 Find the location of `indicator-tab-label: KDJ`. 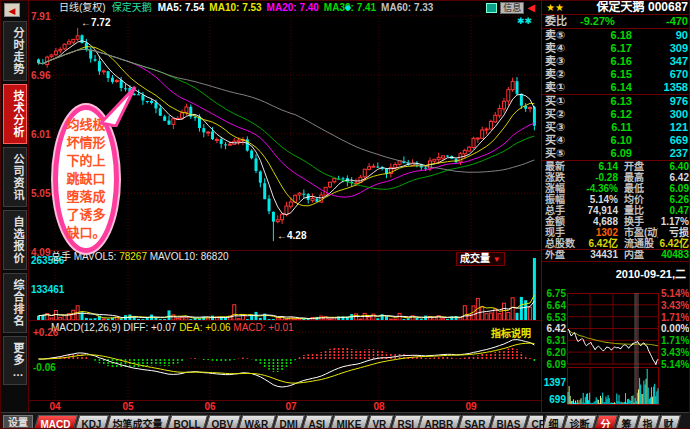

indicator-tab-label: KDJ is located at coordinates (91, 424).